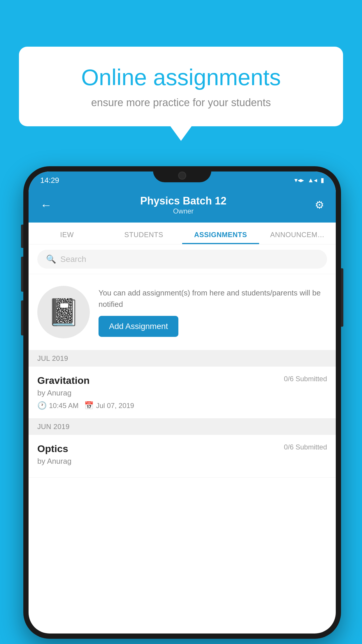 The image size is (362, 644). What do you see at coordinates (213, 299) in the screenshot?
I see `promo-text: You can add assignment(s) from here and …` at bounding box center [213, 299].